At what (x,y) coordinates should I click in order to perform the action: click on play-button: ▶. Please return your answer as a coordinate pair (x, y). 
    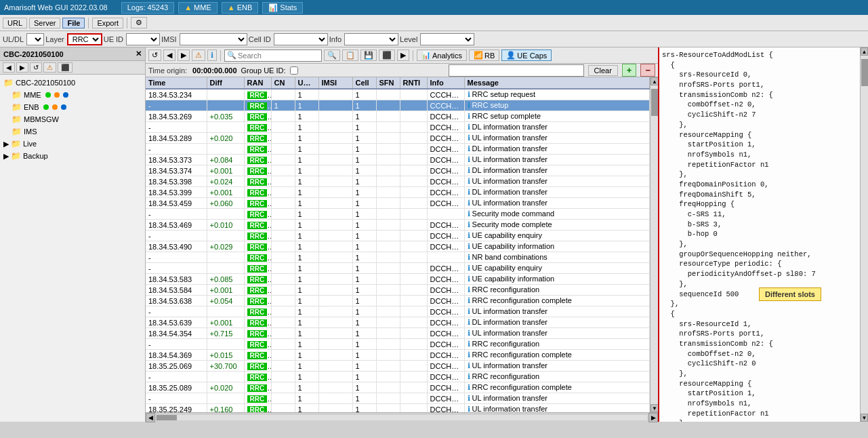
    Looking at the image, I should click on (403, 56).